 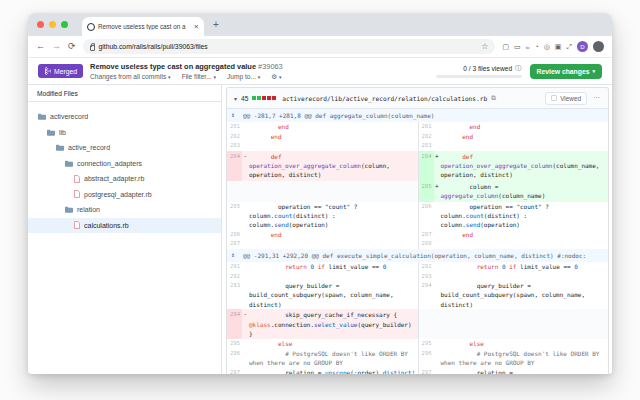 What do you see at coordinates (597, 98) in the screenshot?
I see `file-options-kebab-icon: ⋯` at bounding box center [597, 98].